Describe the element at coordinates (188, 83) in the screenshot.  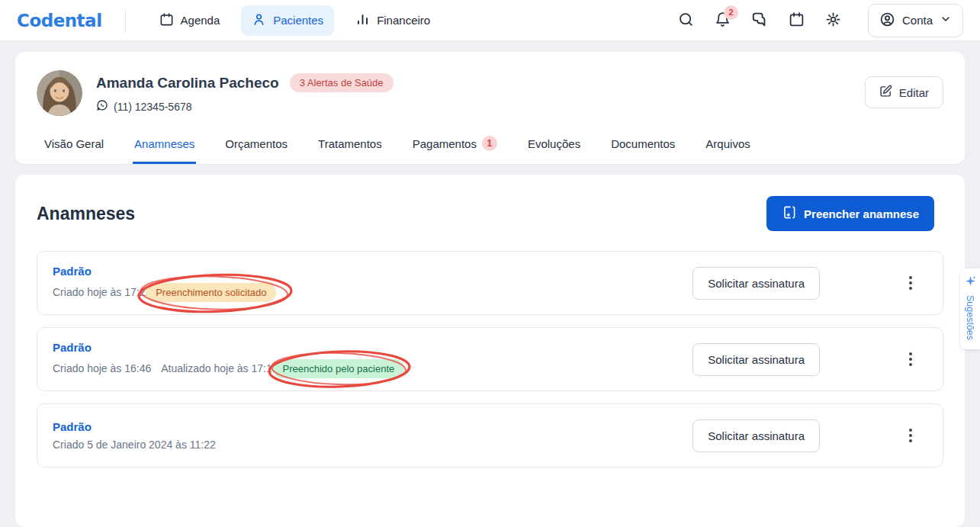
I see `patient-name: Amanda Carolina Pacheco` at that location.